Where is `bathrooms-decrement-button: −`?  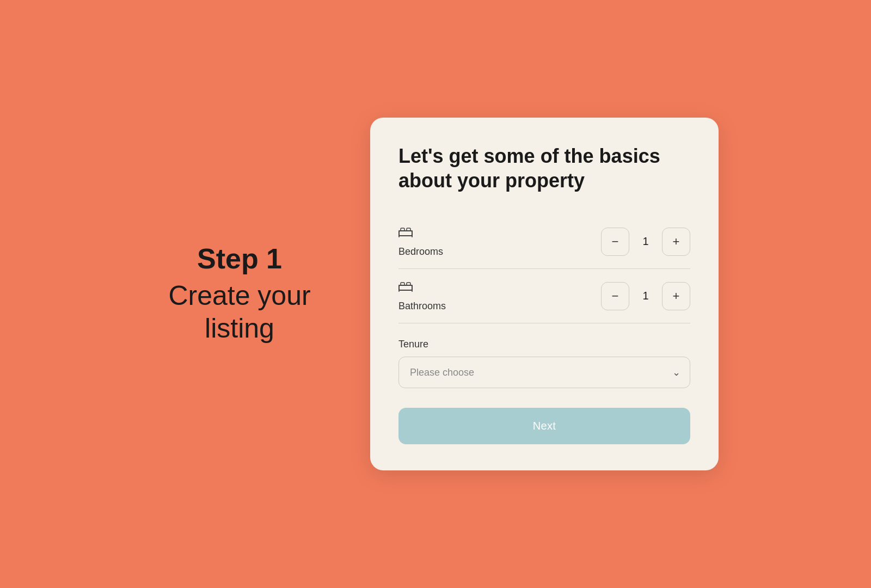 bathrooms-decrement-button: − is located at coordinates (615, 296).